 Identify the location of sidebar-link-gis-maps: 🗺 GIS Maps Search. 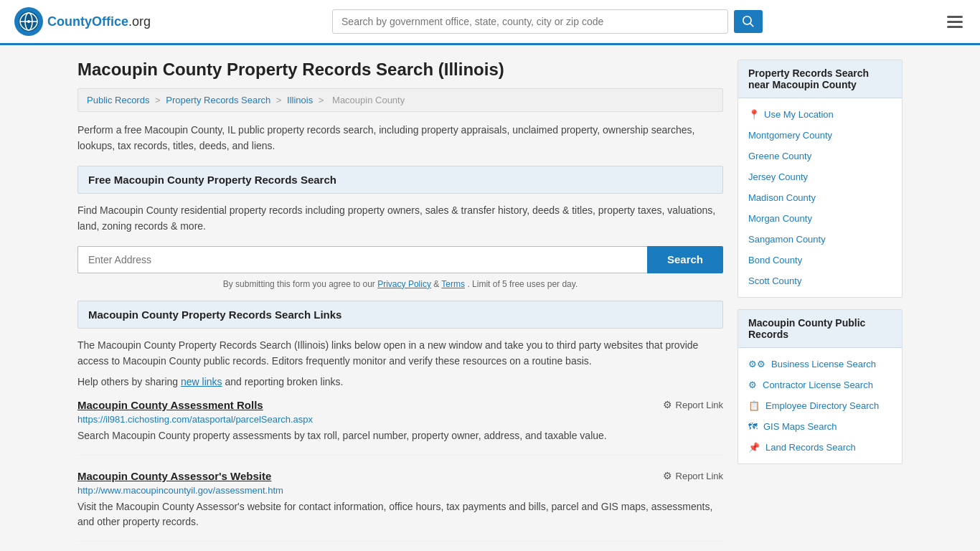
(820, 426).